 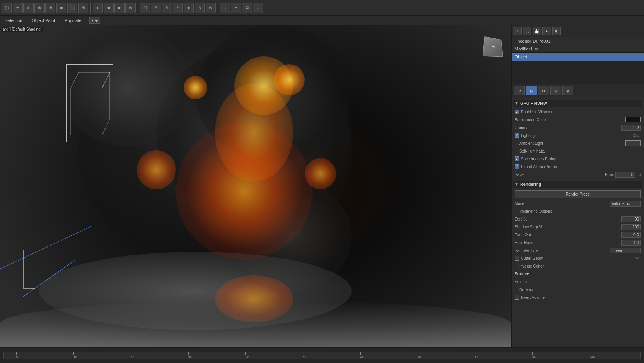 What do you see at coordinates (578, 143) in the screenshot?
I see `ambient-light-row: Ambient Light` at bounding box center [578, 143].